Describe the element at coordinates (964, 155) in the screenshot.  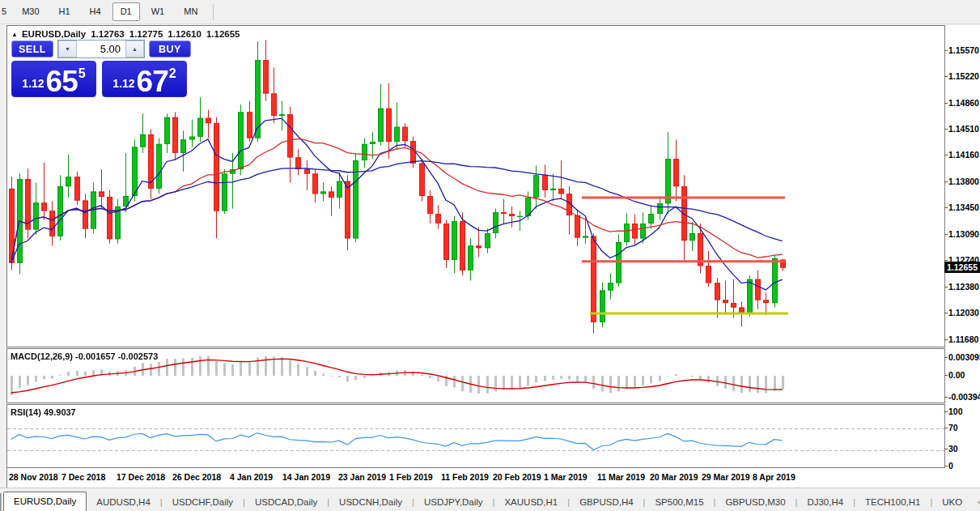
I see `price-axis-label: 1.14160` at that location.